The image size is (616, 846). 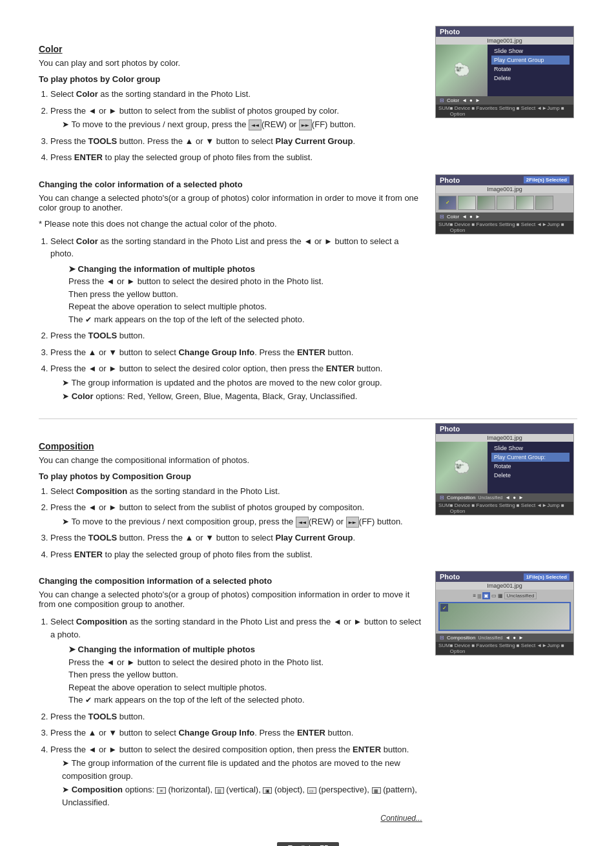 I want to click on ss-menu-3: Slide Show Play Current Group: Rotate De…, so click(x=531, y=468).